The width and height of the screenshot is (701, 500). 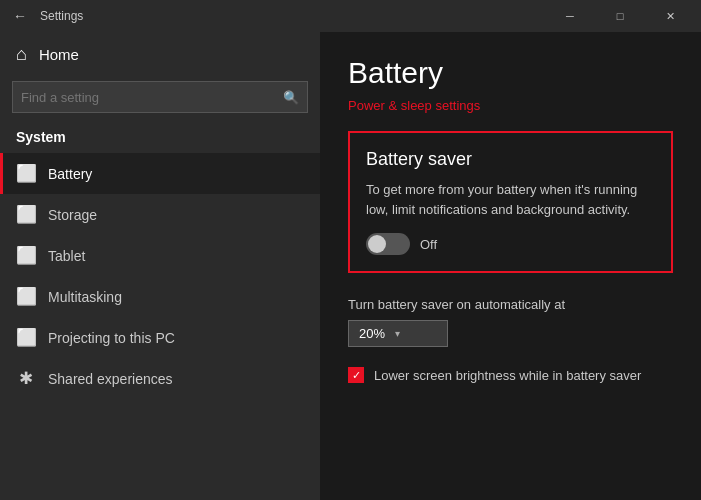 What do you see at coordinates (160, 256) in the screenshot?
I see `sidebar-item-tablet: ⬜ Tablet` at bounding box center [160, 256].